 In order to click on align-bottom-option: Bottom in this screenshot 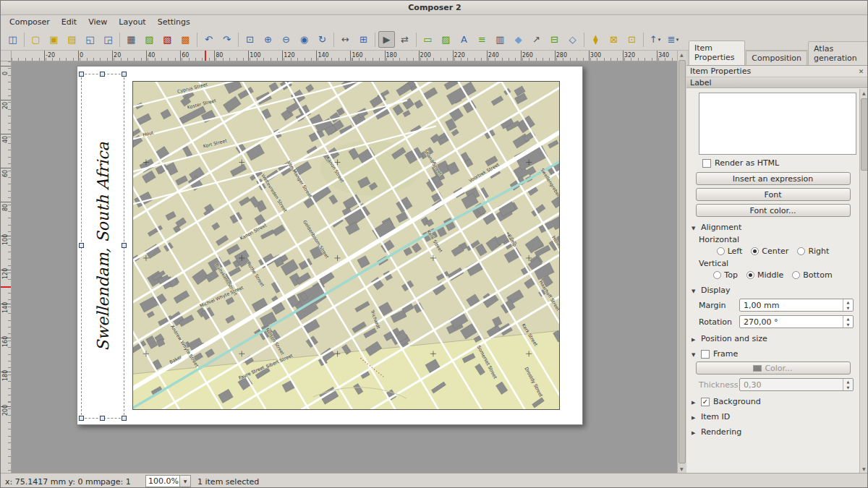, I will do `click(812, 275)`.